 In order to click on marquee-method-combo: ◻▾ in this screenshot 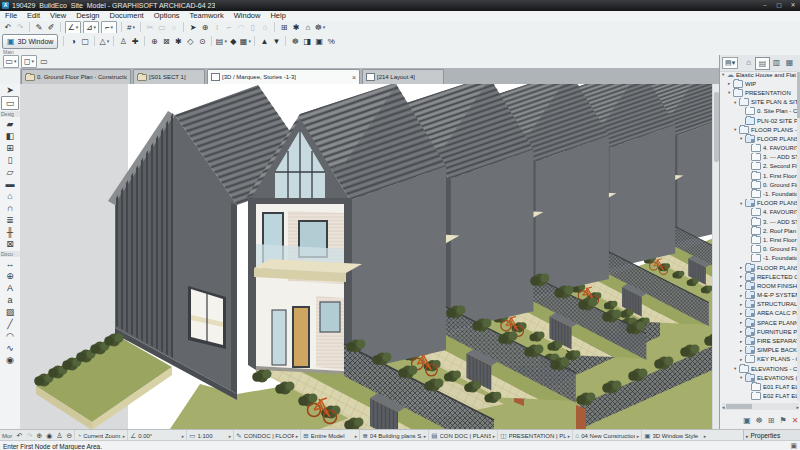, I will do `click(29, 62)`.